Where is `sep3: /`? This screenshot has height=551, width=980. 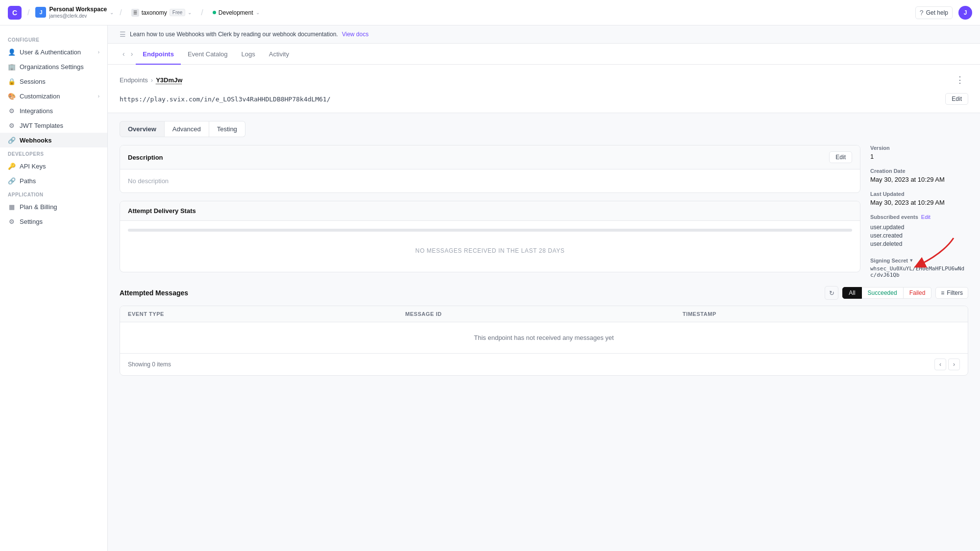 sep3: / is located at coordinates (202, 13).